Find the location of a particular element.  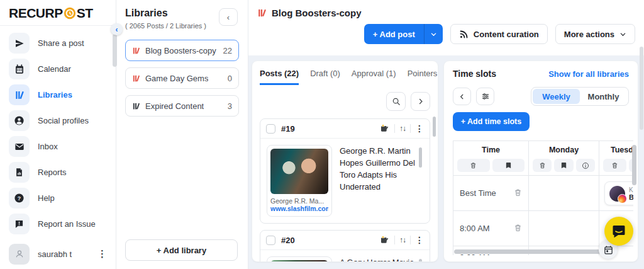

column-header-tuesday: Tuesday is located at coordinates (618, 150).